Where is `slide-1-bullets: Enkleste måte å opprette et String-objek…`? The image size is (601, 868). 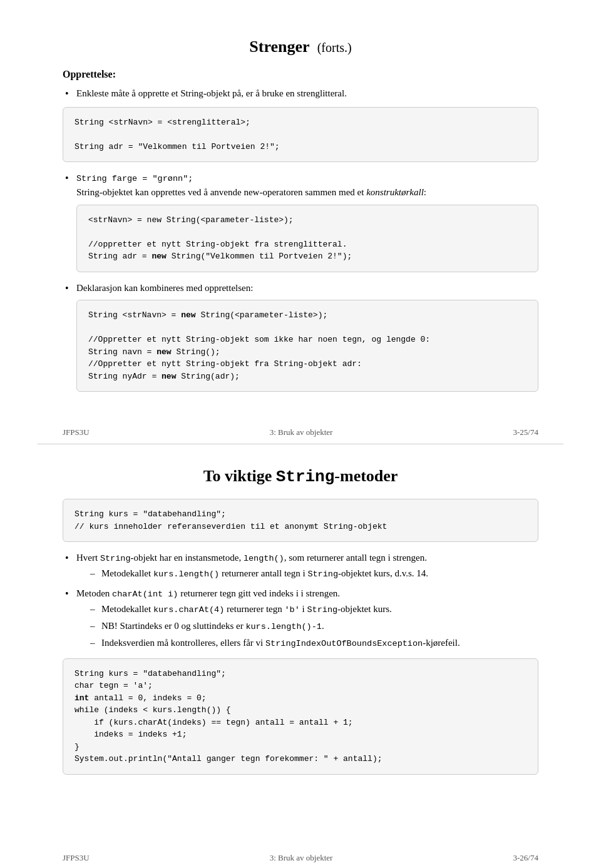
slide-1-bullets: Enkleste måte å opprette et String-objek… is located at coordinates (300, 94).